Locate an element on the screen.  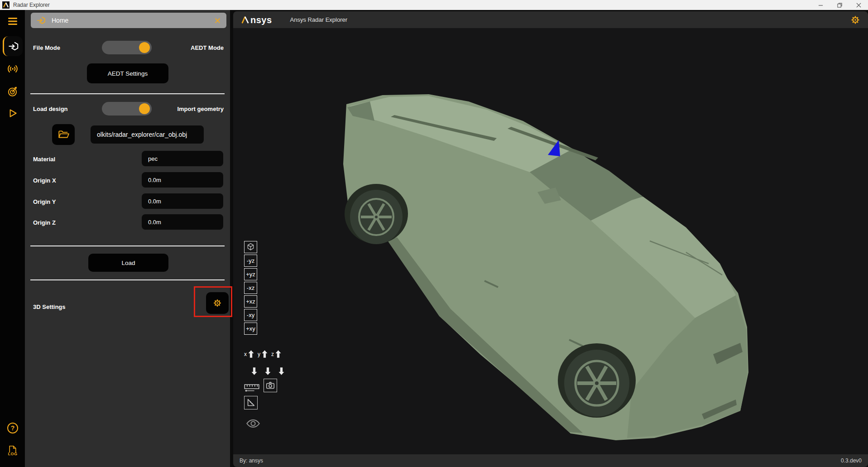
view-plus-yz-button: +yz is located at coordinates (251, 274).